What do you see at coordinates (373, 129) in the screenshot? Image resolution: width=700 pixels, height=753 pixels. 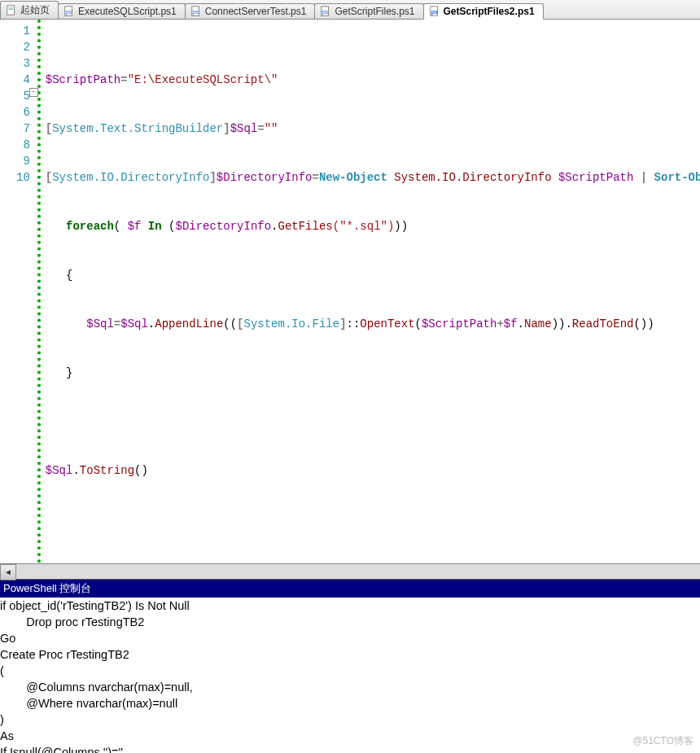 I see `code-line: [System.Text.StringBuilder]$Sql=""` at bounding box center [373, 129].